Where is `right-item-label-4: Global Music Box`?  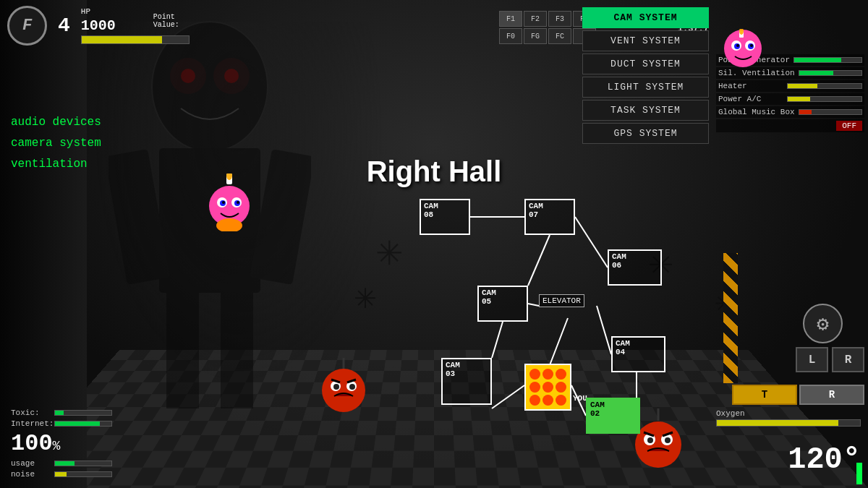 right-item-label-4: Global Music Box is located at coordinates (757, 112).